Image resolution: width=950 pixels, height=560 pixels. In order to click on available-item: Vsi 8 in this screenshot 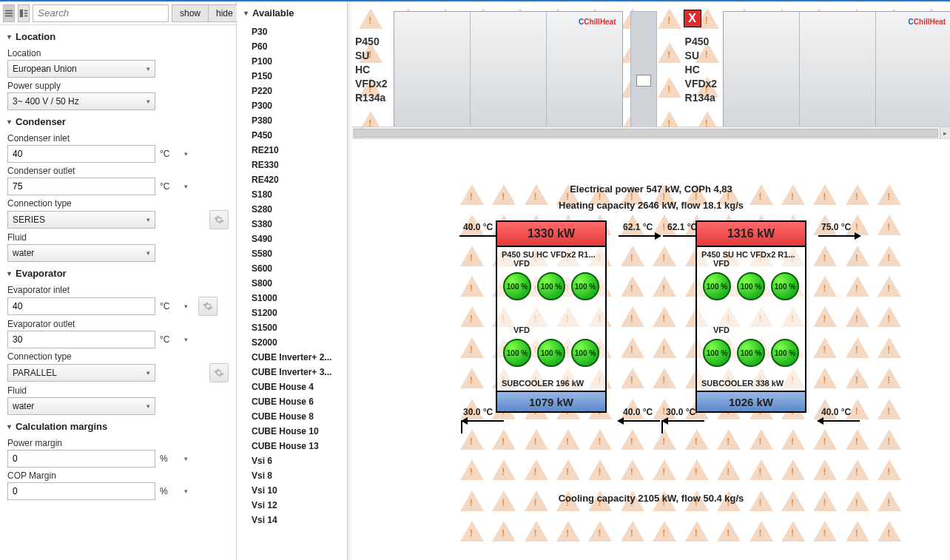, I will do `click(297, 476)`.